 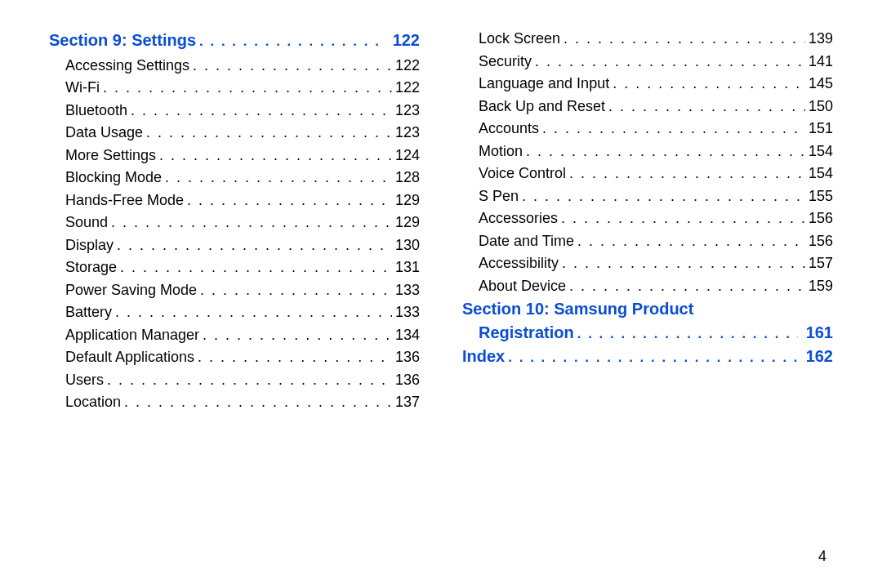 What do you see at coordinates (648, 309) in the screenshot?
I see `section-heading-line1: Section 10: Samsung Product` at bounding box center [648, 309].